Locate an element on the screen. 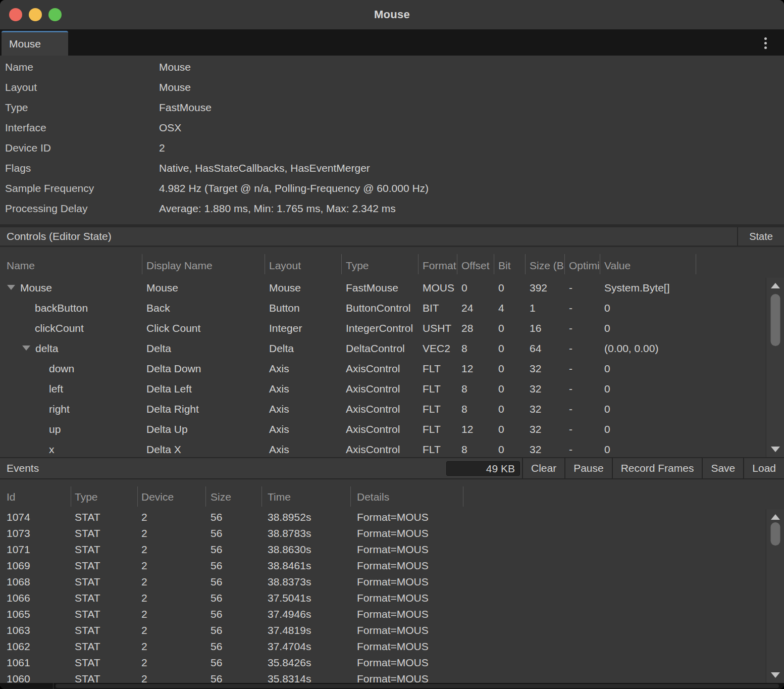 The height and width of the screenshot is (689, 784). kebab-menu-icon is located at coordinates (765, 43).